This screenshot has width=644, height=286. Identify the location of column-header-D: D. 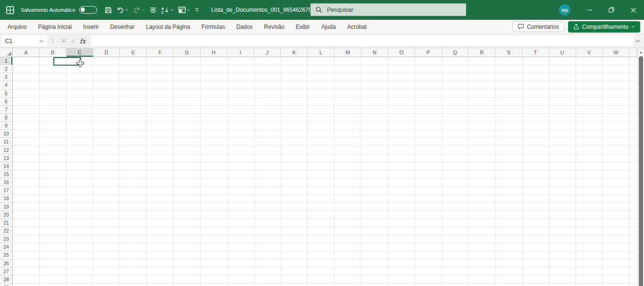
(107, 52).